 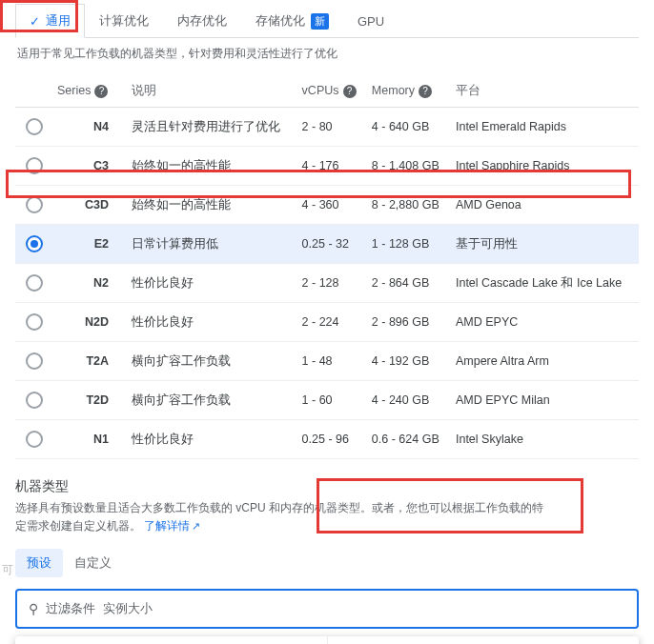 What do you see at coordinates (332, 128) in the screenshot?
I see `series-vcpu: 2 - 80` at bounding box center [332, 128].